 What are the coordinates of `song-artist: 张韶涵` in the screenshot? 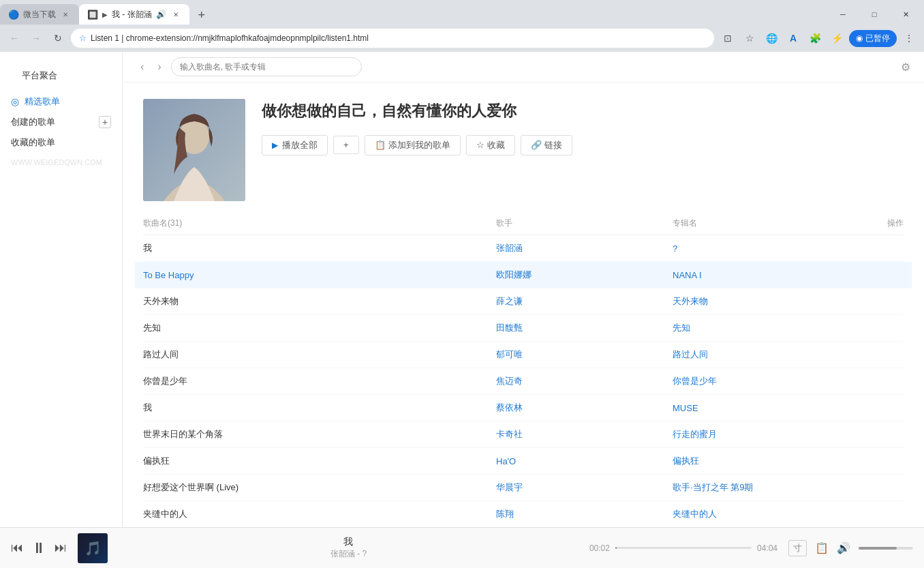 It's located at (585, 248).